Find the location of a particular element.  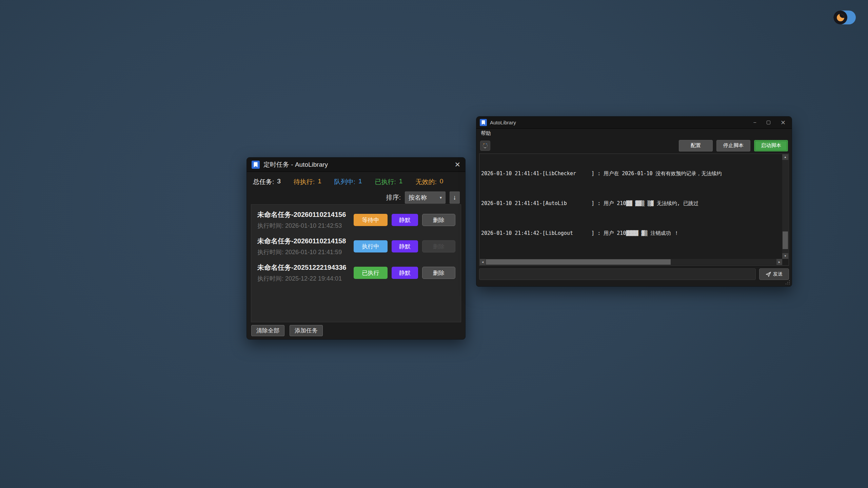

sort-order-button: ↓ is located at coordinates (455, 198).